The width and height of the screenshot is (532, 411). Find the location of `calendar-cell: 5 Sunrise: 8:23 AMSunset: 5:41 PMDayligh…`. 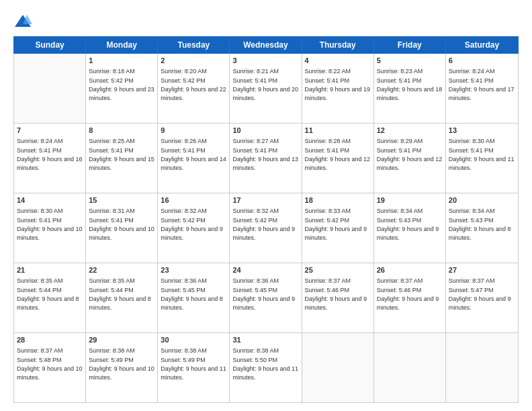

calendar-cell: 5 Sunrise: 8:23 AMSunset: 5:41 PMDayligh… is located at coordinates (410, 89).